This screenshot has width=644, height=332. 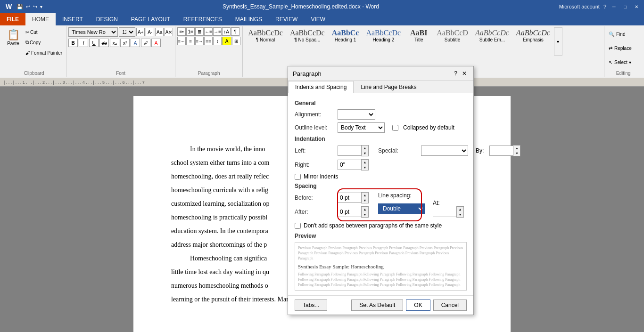 I want to click on line-spacing-select: Double Single 1.5 lines At least Exactly…, so click(x=402, y=209).